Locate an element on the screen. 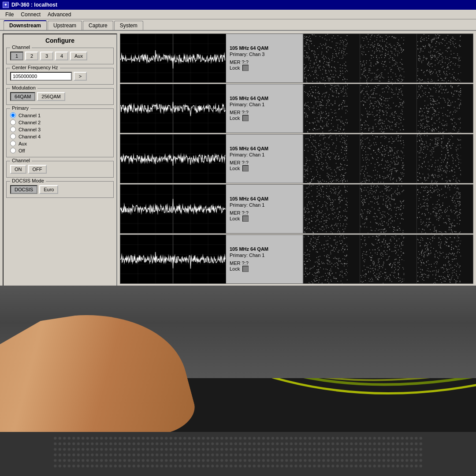 The height and width of the screenshot is (476, 476). primary-channel2: Channel 2 is located at coordinates (60, 123).